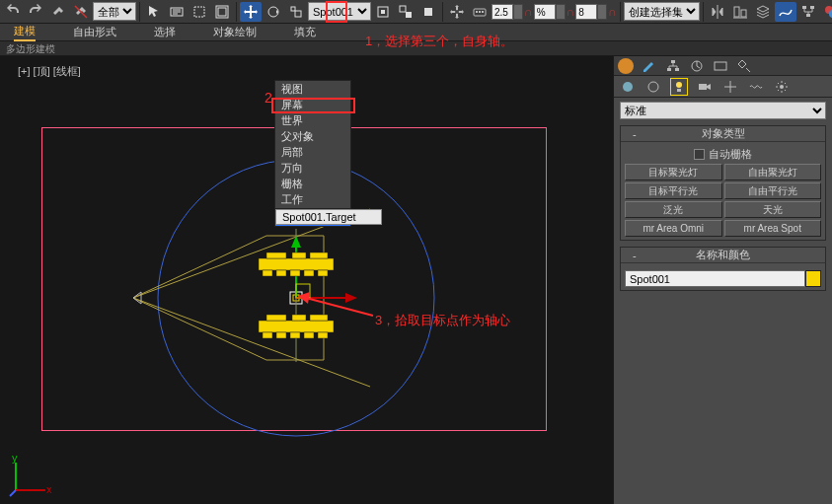  Describe the element at coordinates (36, 12) in the screenshot. I see `redo-icon` at that location.